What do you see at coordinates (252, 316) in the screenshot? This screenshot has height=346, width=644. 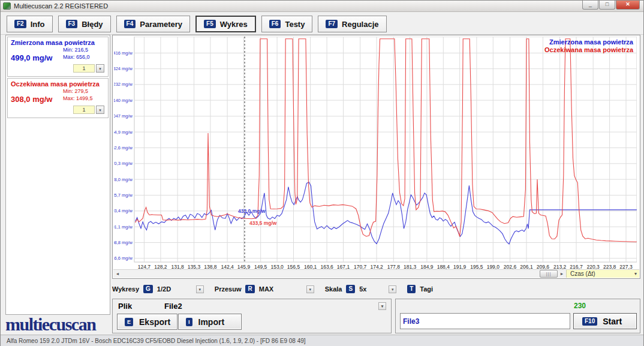 I see `file-panel: Plik File2 ▾ E Eksport I Import` at bounding box center [252, 316].